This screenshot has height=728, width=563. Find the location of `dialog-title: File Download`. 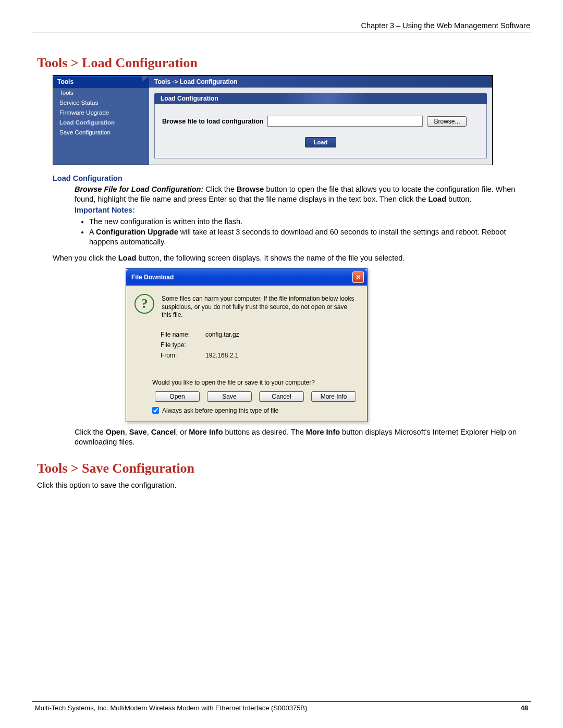

dialog-title: File Download is located at coordinates (152, 277).